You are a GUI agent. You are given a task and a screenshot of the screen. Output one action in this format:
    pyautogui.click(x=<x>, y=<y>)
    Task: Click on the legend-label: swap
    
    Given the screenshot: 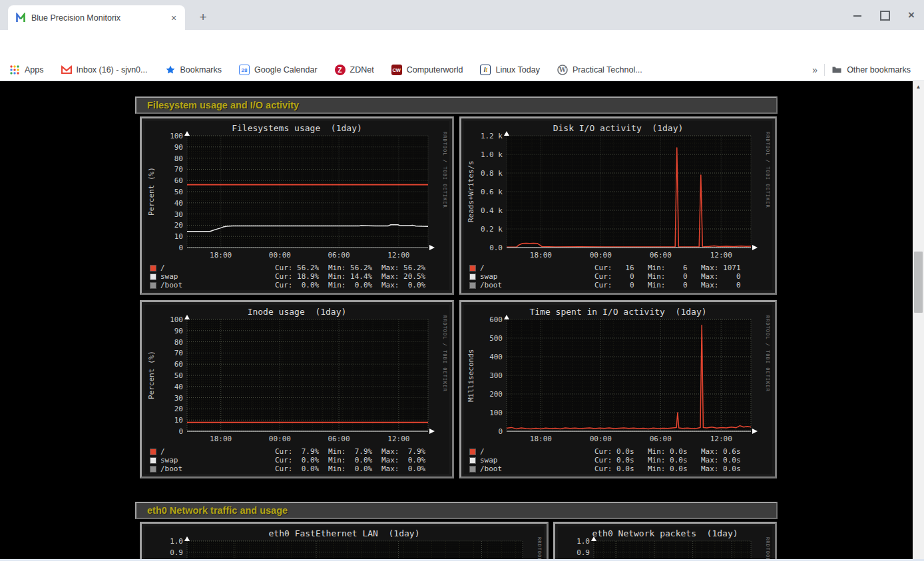 What is the action you would take?
    pyautogui.click(x=532, y=461)
    